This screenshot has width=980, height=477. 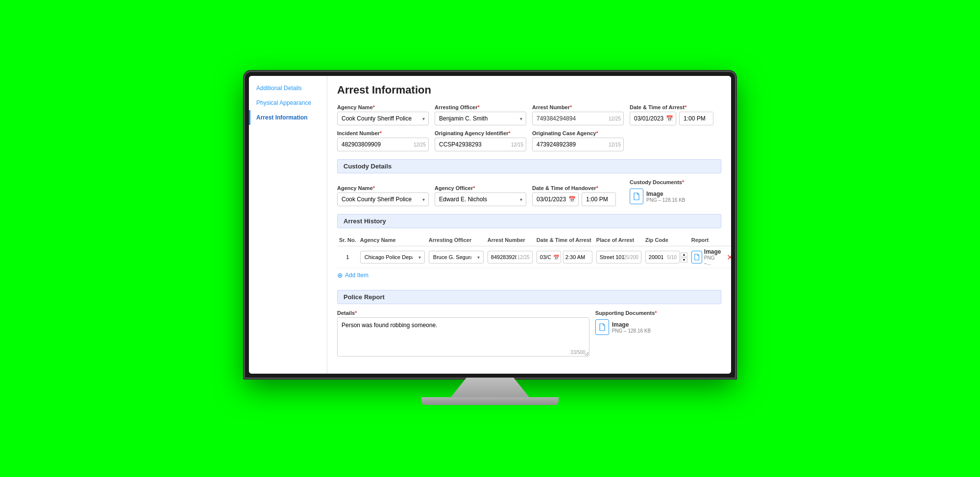 I want to click on sidebar-item-arrest-information: Arrest Information, so click(x=288, y=118).